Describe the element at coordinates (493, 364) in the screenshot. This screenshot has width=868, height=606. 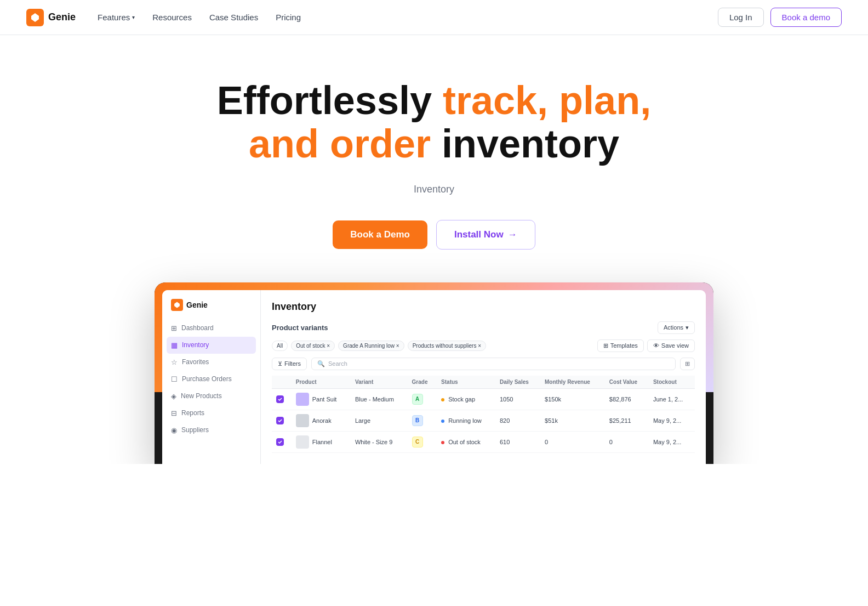
I see `search-bar: 🔍 Search` at that location.